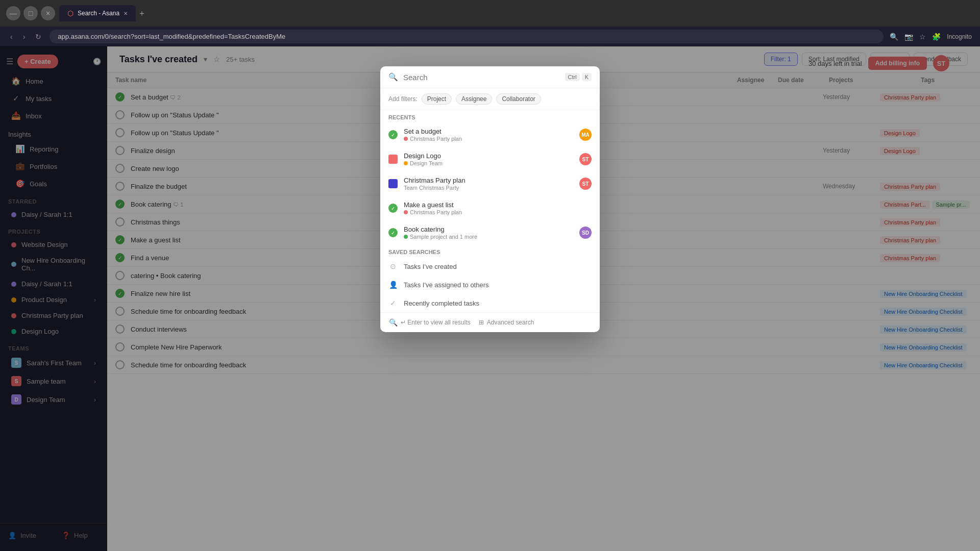 The width and height of the screenshot is (980, 551). I want to click on advanced-search-icon: ⊞, so click(481, 322).